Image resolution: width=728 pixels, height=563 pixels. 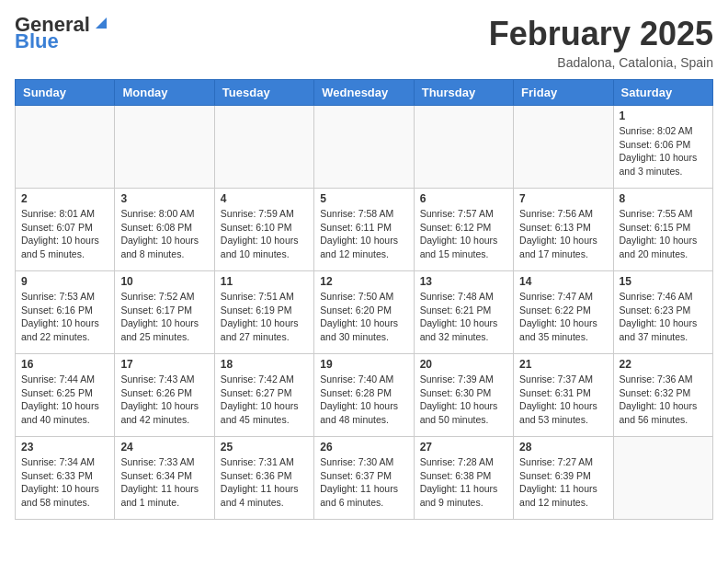 What do you see at coordinates (265, 316) in the screenshot?
I see `day-info: Sunrise: 7:51 AM Sunset: 6:19 PM Dayligh…` at bounding box center [265, 316].